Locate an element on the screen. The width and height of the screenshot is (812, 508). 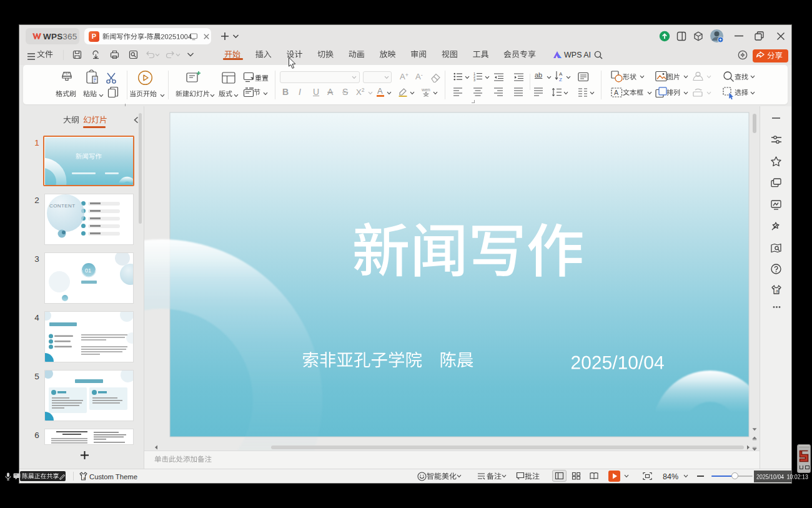
svg-text: a is located at coordinates (777, 291).